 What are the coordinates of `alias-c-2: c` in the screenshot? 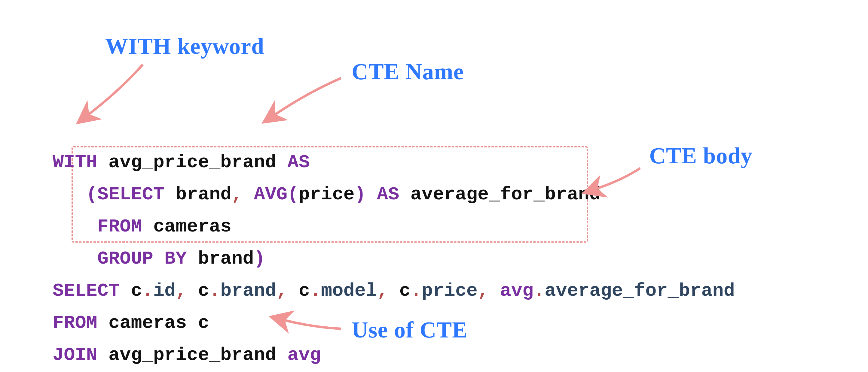 It's located at (204, 291).